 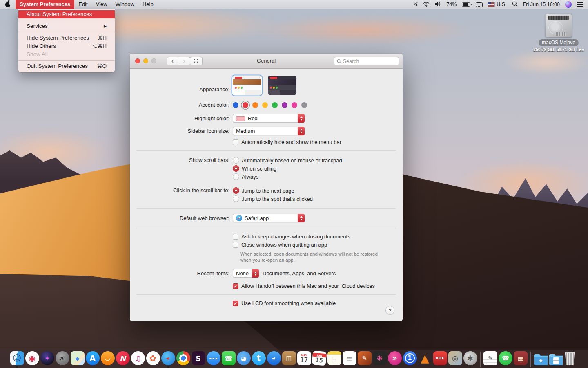 I want to click on dock-calendar-icon: MAY17, so click(x=304, y=359).